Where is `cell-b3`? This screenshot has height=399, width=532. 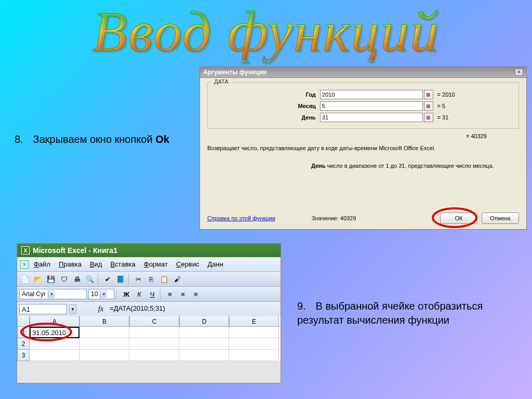 cell-b3 is located at coordinates (104, 355).